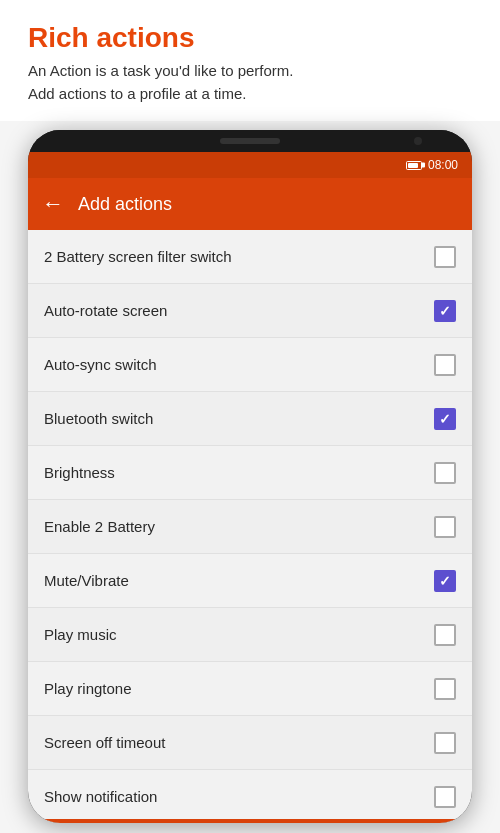 The width and height of the screenshot is (500, 833). What do you see at coordinates (250, 311) in the screenshot?
I see `list-item: Auto-rotate screen` at bounding box center [250, 311].